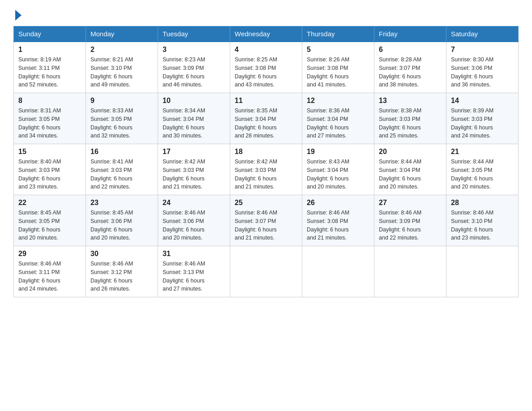  I want to click on day-info: Sunrise: 8:44 AM Sunset: 3:05 PM Dayligh…, so click(482, 175).